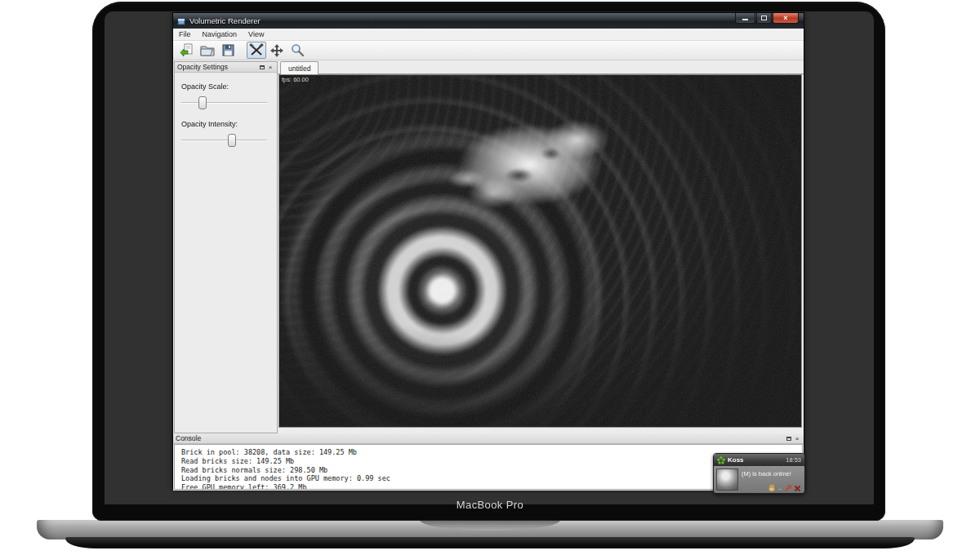  Describe the element at coordinates (256, 51) in the screenshot. I see `transform-tool-icon` at that location.